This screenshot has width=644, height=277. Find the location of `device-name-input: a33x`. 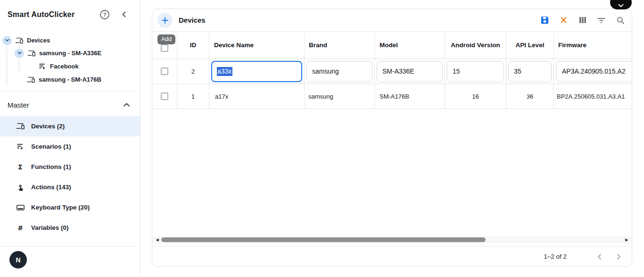

device-name-input: a33x is located at coordinates (256, 72).